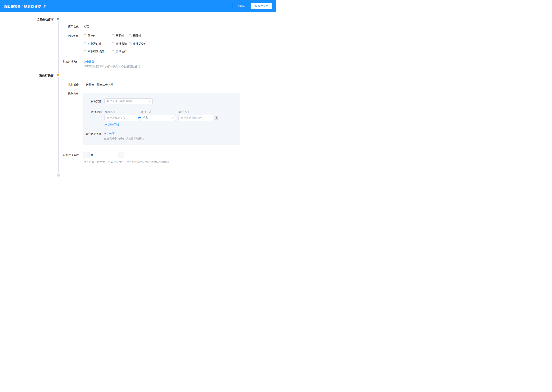 This screenshot has height=392, width=552. Describe the element at coordinates (86, 27) in the screenshot. I see `entity-value: 发票` at that location.